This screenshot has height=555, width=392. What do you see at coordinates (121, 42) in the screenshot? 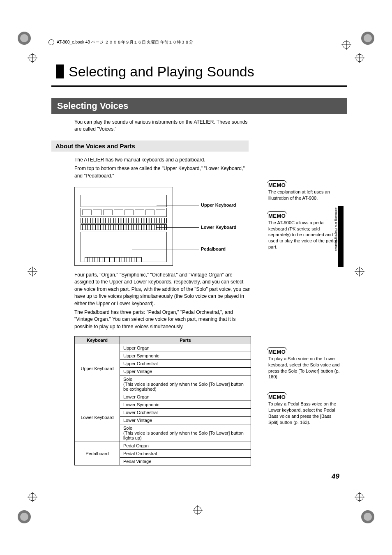
I see `print-header-meta: AT-900_e.book 49 ページ ２００８年９月１６日 火曜日 午前１０…` at bounding box center [121, 42].